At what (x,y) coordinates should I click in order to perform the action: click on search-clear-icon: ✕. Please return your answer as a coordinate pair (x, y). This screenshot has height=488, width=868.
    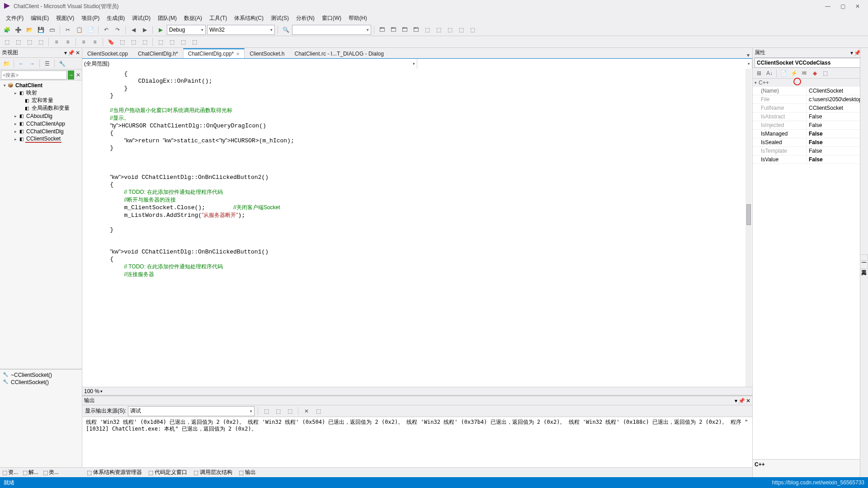
    Looking at the image, I should click on (78, 75).